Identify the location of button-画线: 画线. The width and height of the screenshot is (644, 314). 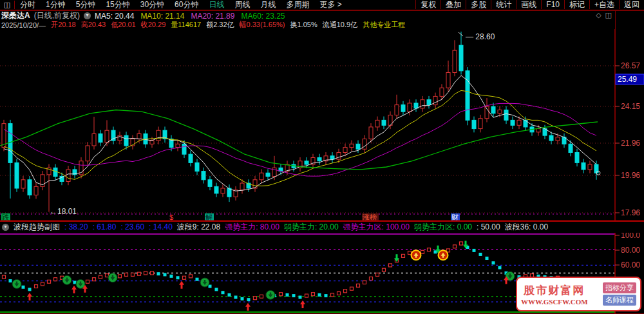
(528, 5).